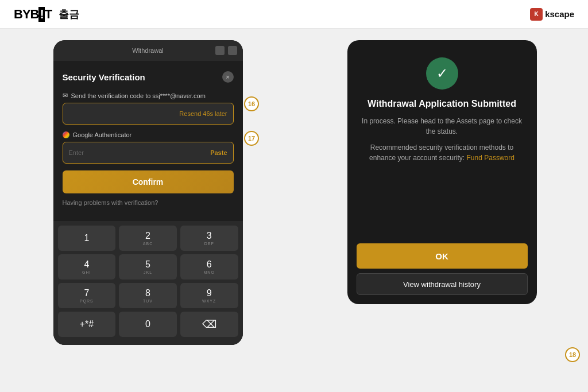 This screenshot has height=392, width=588. What do you see at coordinates (87, 324) in the screenshot?
I see `numpad-key-symbols: +*#` at bounding box center [87, 324].